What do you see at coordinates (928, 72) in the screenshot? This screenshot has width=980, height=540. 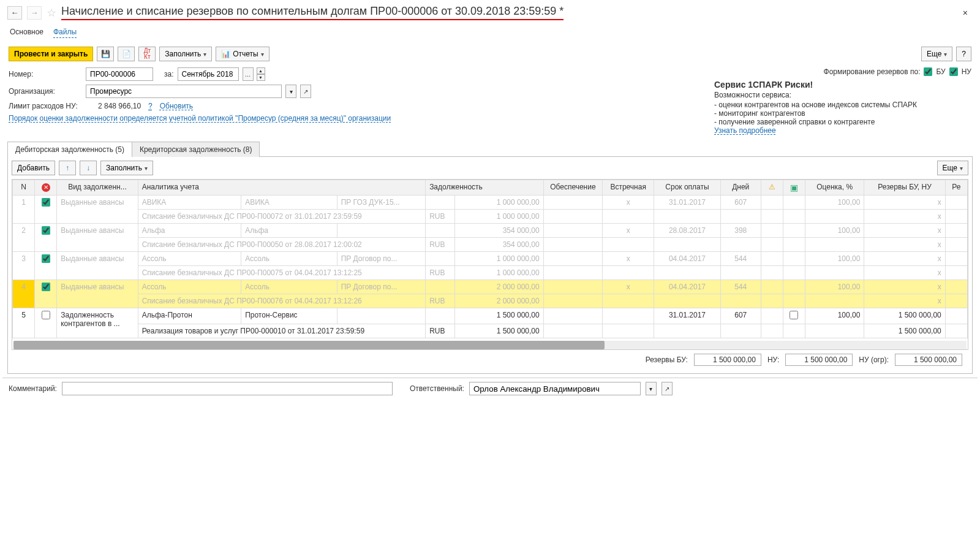 I see `bu-checkbox` at bounding box center [928, 72].